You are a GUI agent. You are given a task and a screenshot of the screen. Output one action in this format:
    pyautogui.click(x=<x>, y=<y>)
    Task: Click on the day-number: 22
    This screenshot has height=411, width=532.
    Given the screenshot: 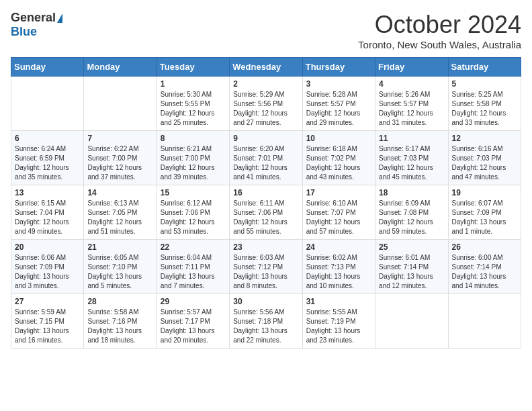 What is the action you would take?
    pyautogui.click(x=193, y=247)
    